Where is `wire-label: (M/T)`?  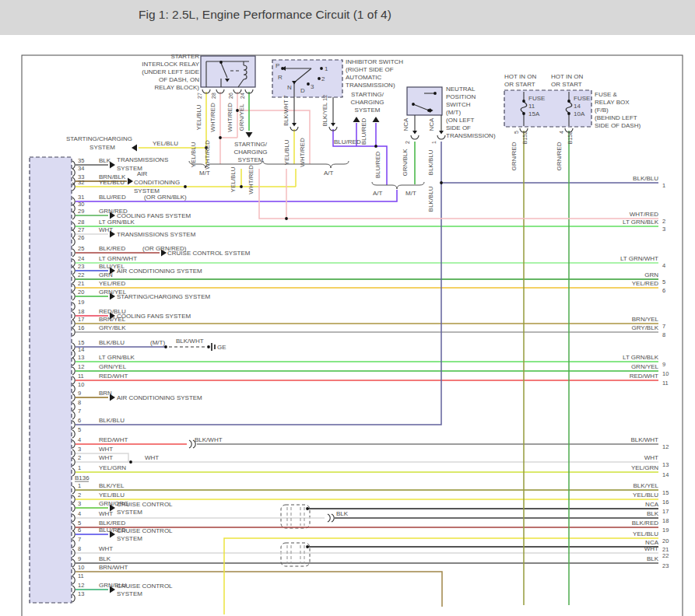 wire-label: (M/T) is located at coordinates (157, 342).